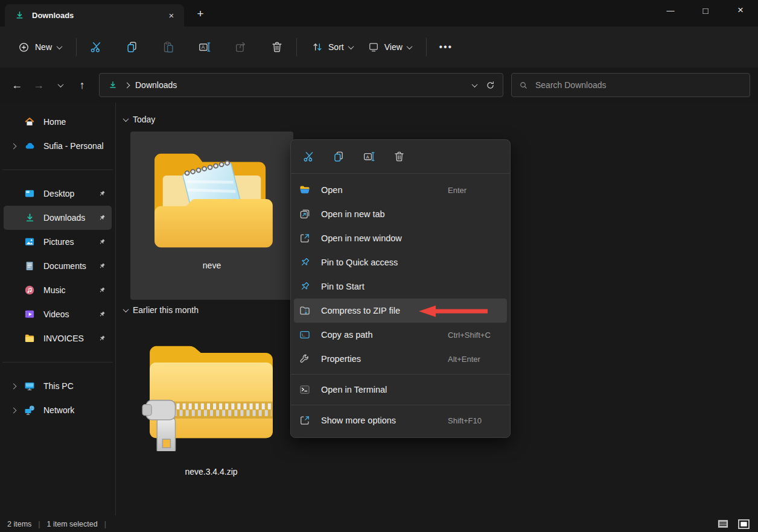 This screenshot has width=758, height=532. What do you see at coordinates (43, 47) in the screenshot?
I see `new-button-label: New` at bounding box center [43, 47].